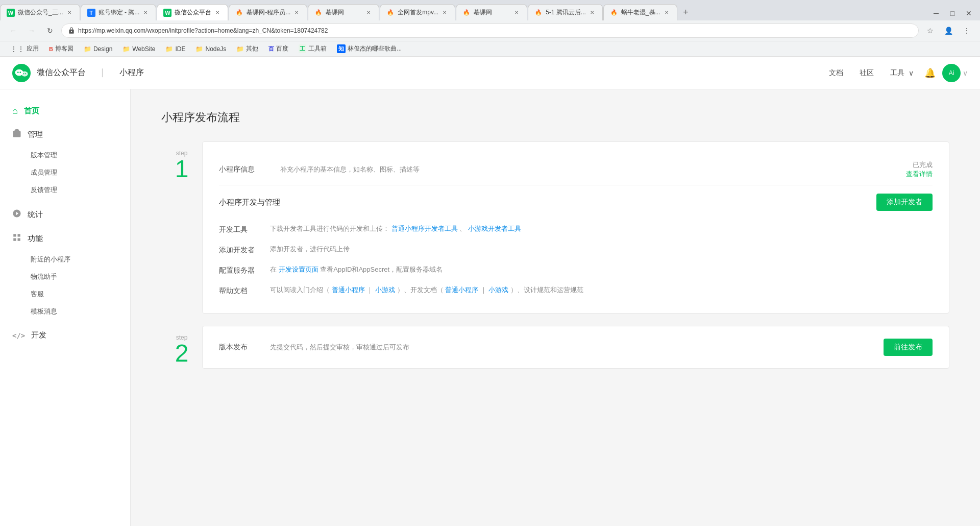 Image resolution: width=980 pixels, height=526 pixels. Describe the element at coordinates (904, 202) in the screenshot. I see `add-developer-button: 添加开发者` at that location.